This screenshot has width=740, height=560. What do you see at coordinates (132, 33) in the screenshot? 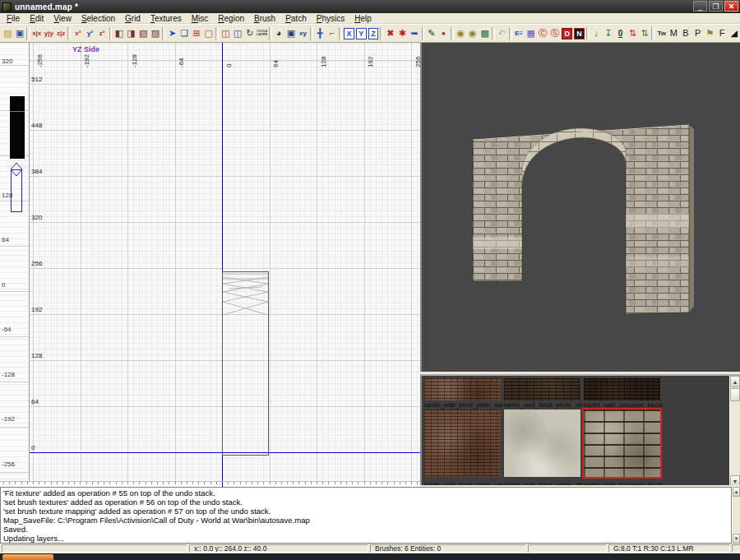
I see `select-touching-icon: ◨` at bounding box center [132, 33].